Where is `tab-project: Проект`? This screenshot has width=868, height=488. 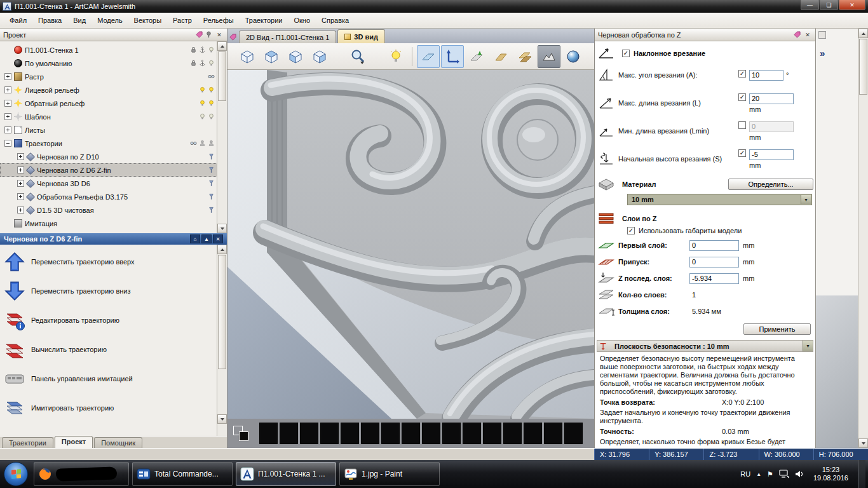 tab-project: Проект is located at coordinates (74, 442).